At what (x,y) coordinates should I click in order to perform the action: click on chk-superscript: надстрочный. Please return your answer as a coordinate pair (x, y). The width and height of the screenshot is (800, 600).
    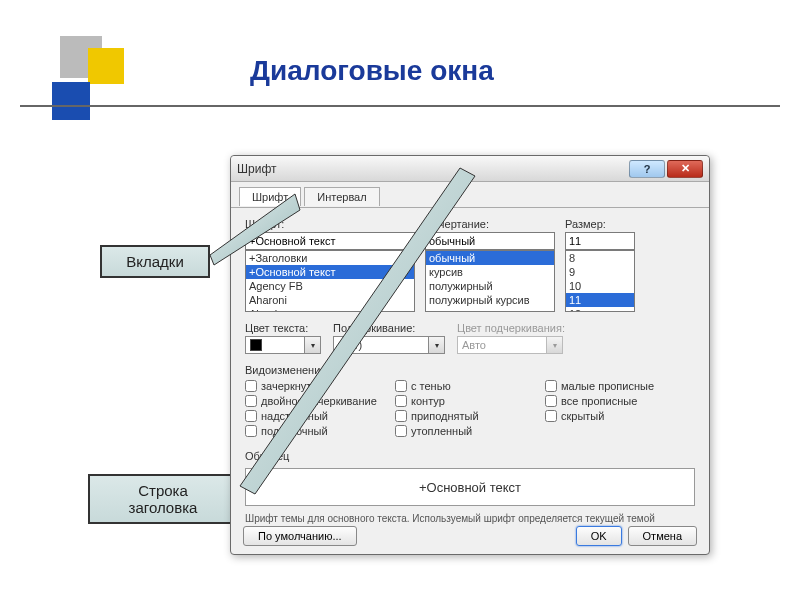
    Looking at the image, I should click on (320, 416).